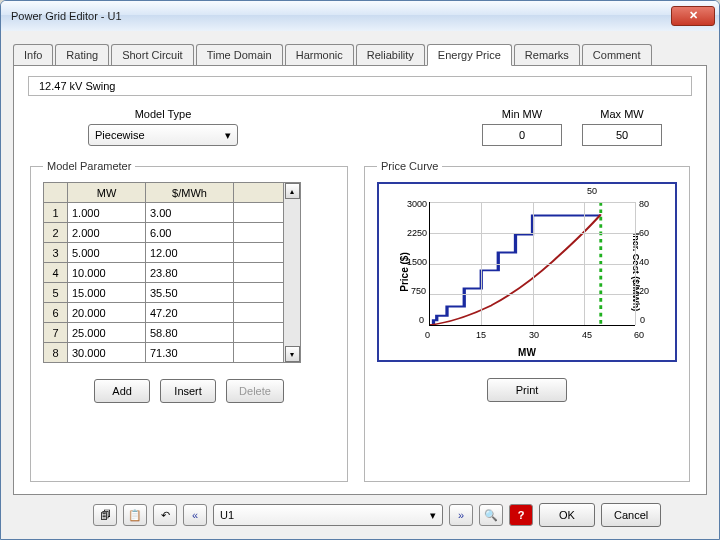 Image resolution: width=720 pixels, height=540 pixels. What do you see at coordinates (410, 166) in the screenshot?
I see `price-curve-legend: Price Curve` at bounding box center [410, 166].